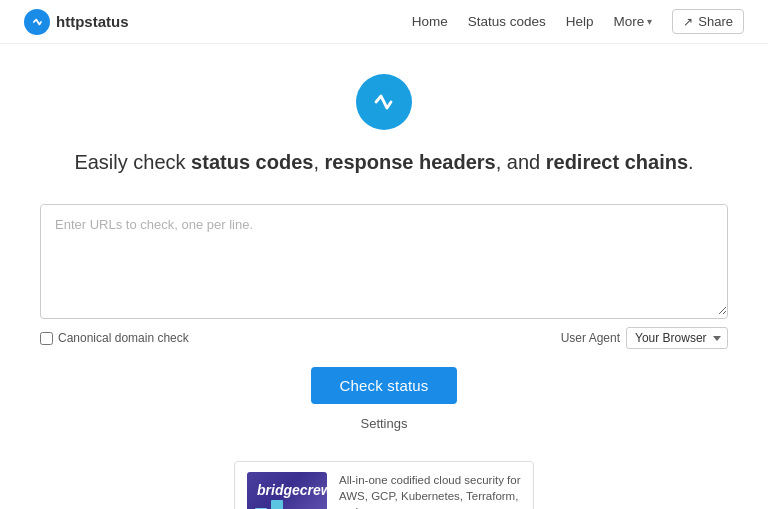  Describe the element at coordinates (410, 162) in the screenshot. I see `headline-bold2: response headers` at that location.